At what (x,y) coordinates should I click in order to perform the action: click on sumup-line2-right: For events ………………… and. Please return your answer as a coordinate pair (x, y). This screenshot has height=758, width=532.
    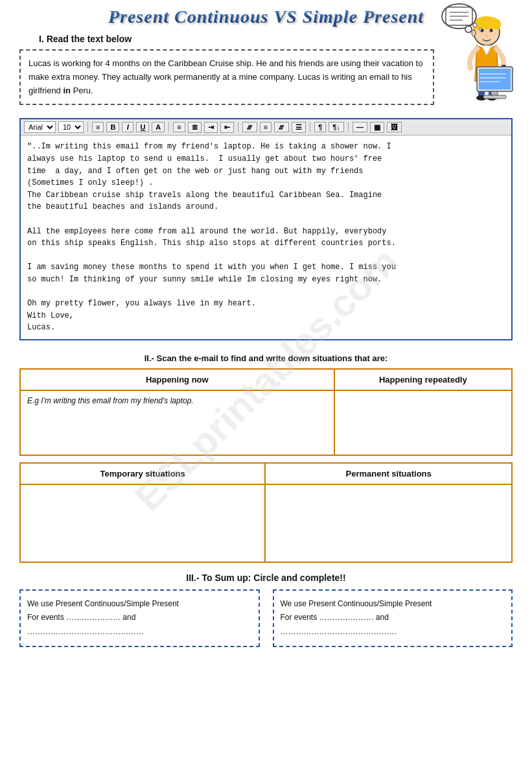
    Looking at the image, I should click on (393, 618).